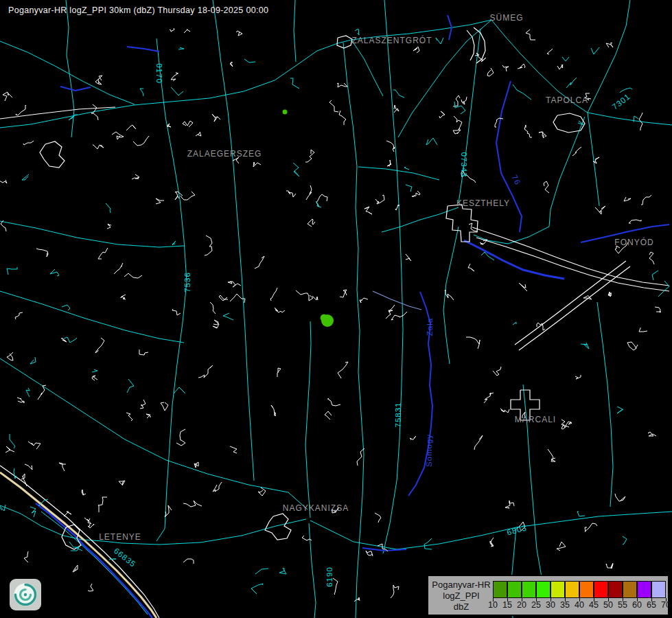 Image resolution: width=672 pixels, height=618 pixels. I want to click on road-number-label: 0170, so click(159, 73).